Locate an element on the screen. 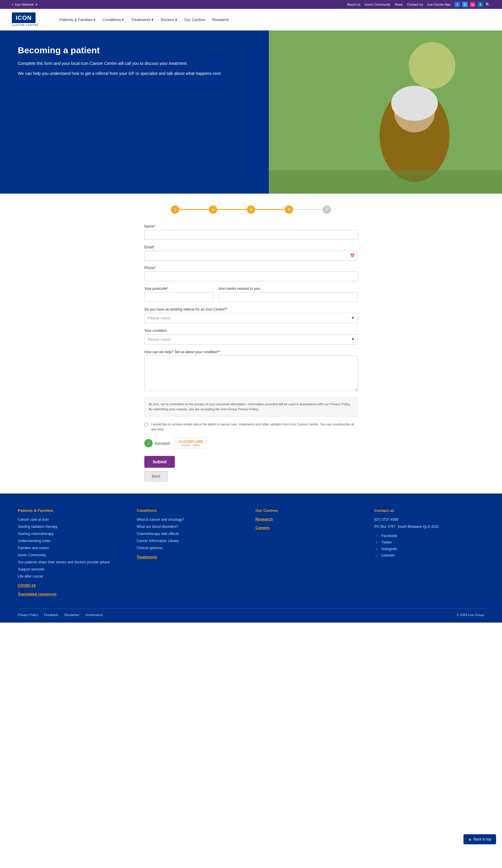 The image size is (502, 868). facebook-icon-top: f is located at coordinates (457, 4).